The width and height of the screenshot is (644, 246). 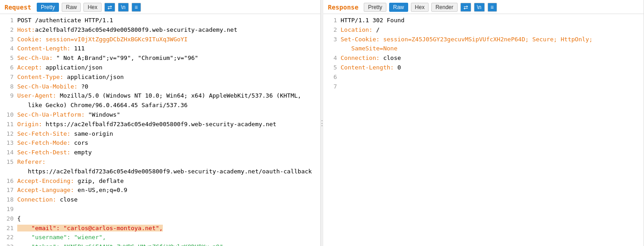 What do you see at coordinates (167, 87) in the screenshot?
I see `line-content: Sec-Ch-Ua-Mobile: ?0` at bounding box center [167, 87].